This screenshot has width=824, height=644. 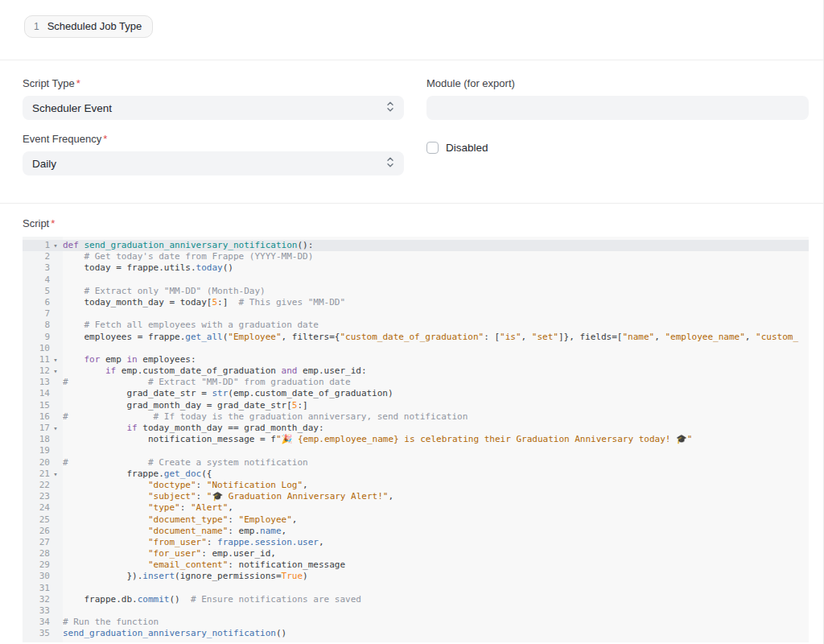 What do you see at coordinates (43, 565) in the screenshot?
I see `gutter-line: 29` at bounding box center [43, 565].